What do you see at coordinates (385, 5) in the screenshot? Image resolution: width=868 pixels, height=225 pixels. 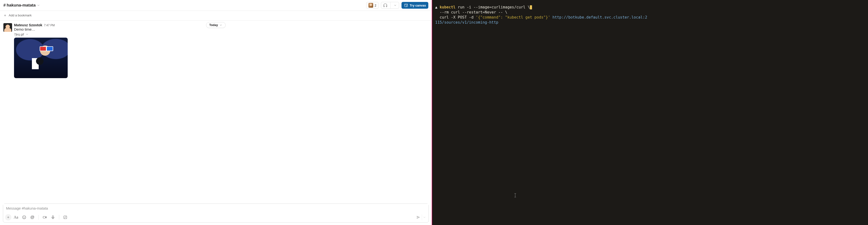 I see `huddle-button` at bounding box center [385, 5].